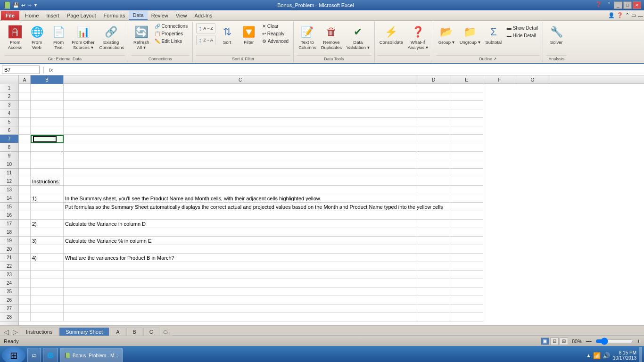 Image resolution: width=644 pixels, height=362 pixels. I want to click on sort-az-button: ↕ A→Z, so click(206, 28).